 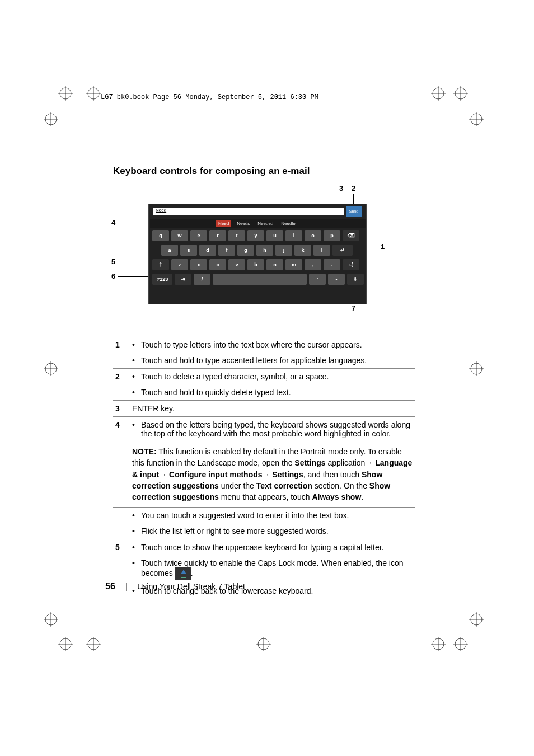 What do you see at coordinates (161, 265) in the screenshot?
I see `shift-key: ⇧` at bounding box center [161, 265].